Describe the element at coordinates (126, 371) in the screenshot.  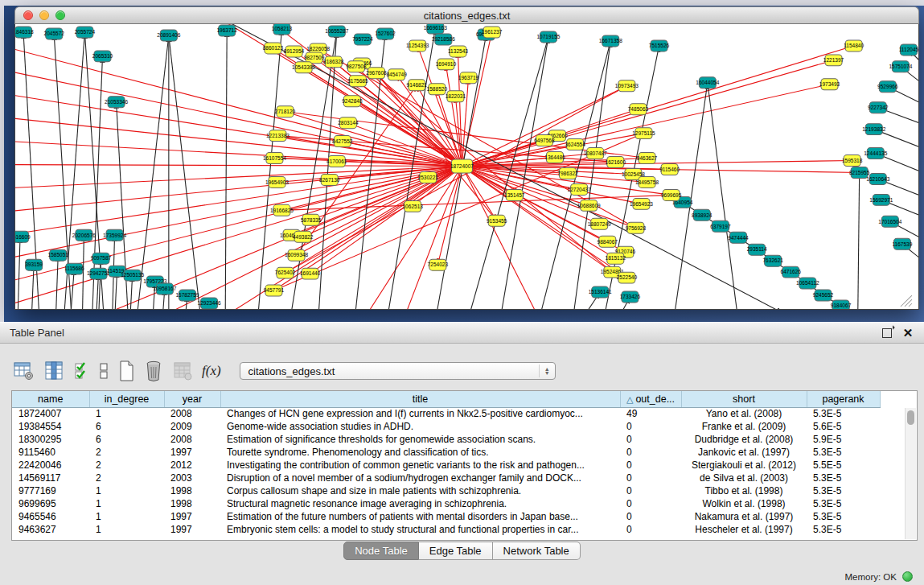
I see `create-column-button` at that location.